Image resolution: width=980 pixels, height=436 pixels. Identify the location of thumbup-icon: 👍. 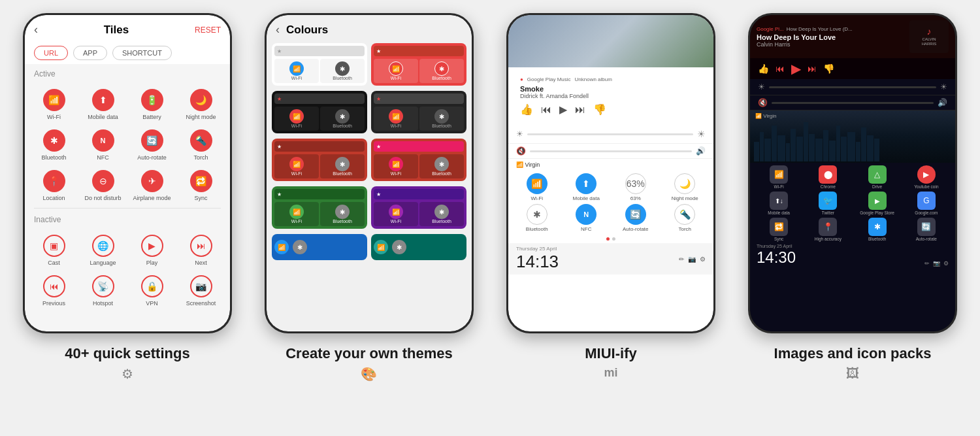
(527, 110).